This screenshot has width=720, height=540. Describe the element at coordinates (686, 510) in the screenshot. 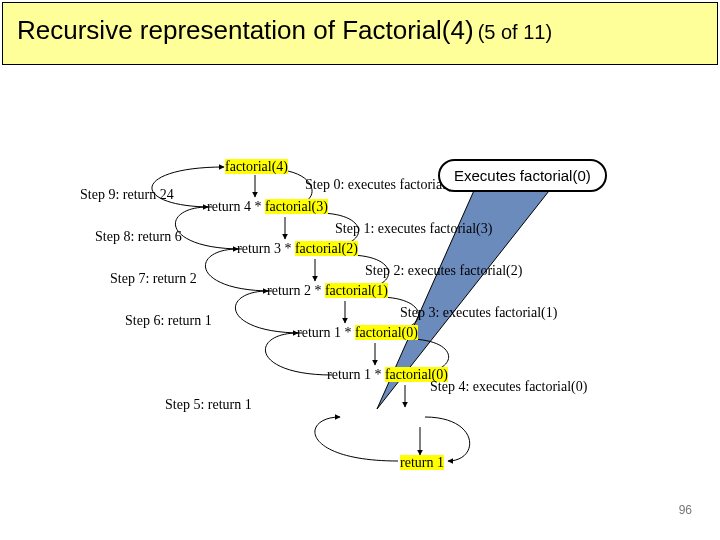

I see `page-number: 96` at that location.